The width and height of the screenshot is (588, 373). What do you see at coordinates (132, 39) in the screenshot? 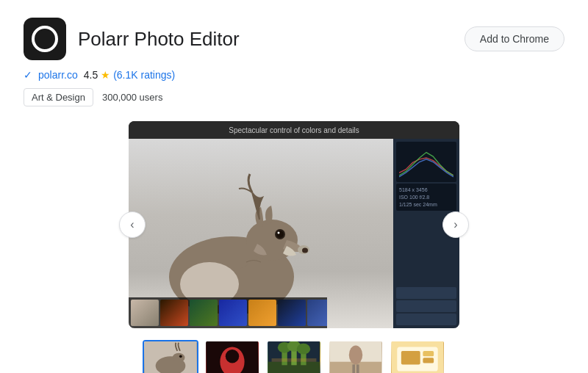
I see `app-info: Polarr Photo Editor` at bounding box center [132, 39].